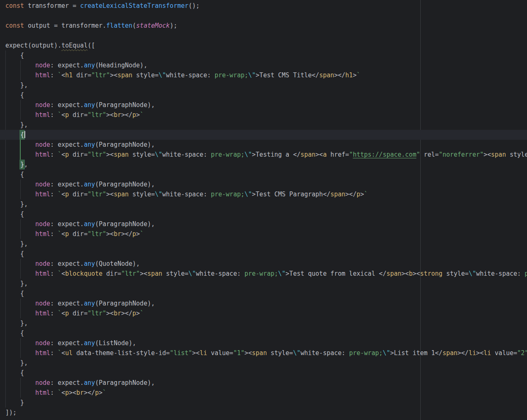 Image resolution: width=527 pixels, height=420 pixels. What do you see at coordinates (194, 6) in the screenshot?
I see `code-token: ();` at bounding box center [194, 6].